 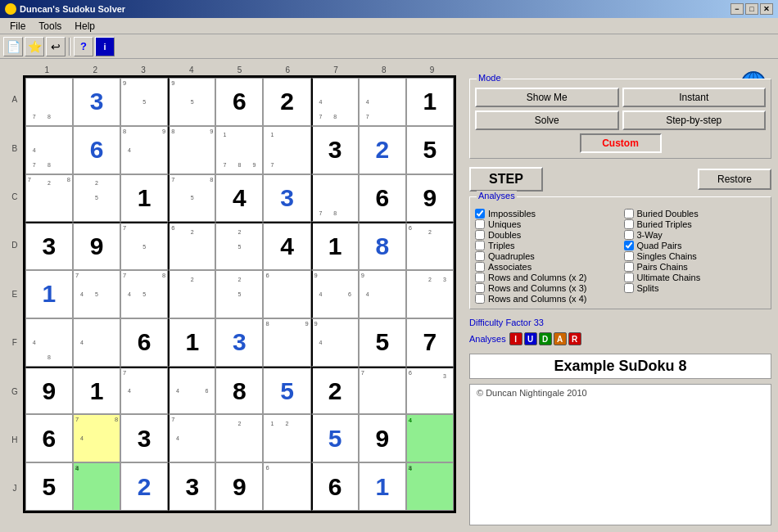 What do you see at coordinates (144, 486) in the screenshot?
I see `cell-r8c2: 2` at bounding box center [144, 486].